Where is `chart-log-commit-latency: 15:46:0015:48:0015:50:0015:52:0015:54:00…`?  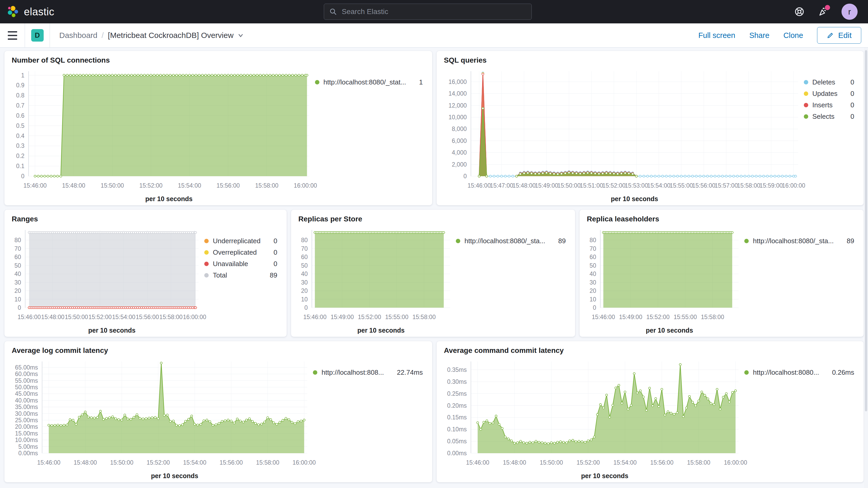 chart-log-commit-latency: 15:46:0015:48:0015:50:0015:52:0015:54:00… is located at coordinates (159, 419).